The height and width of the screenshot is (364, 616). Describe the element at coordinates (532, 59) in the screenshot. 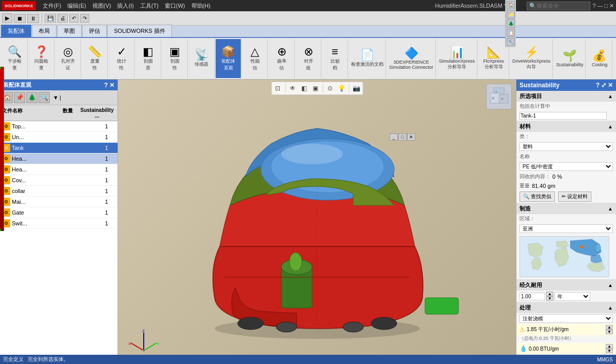

I see `tool-driveworks: ⚡ DriveWorksXpress向导` at that location.